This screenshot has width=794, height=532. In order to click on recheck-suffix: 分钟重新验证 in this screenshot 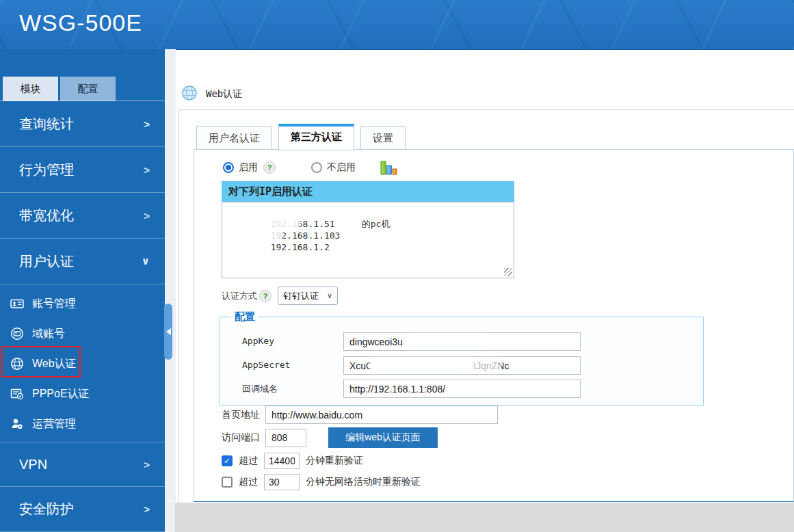, I will do `click(334, 461)`.